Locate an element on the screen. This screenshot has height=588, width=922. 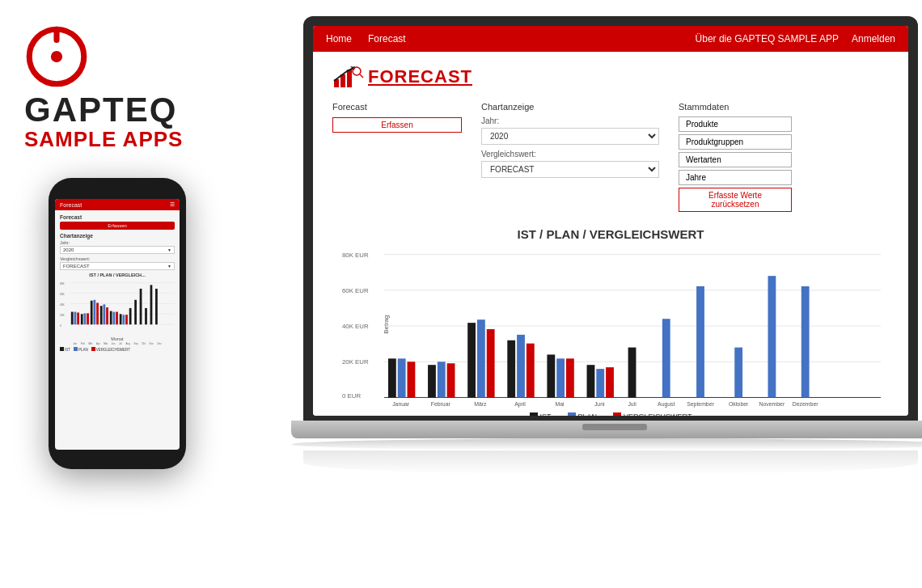
erfassen-btn: Erfassen is located at coordinates (397, 125).